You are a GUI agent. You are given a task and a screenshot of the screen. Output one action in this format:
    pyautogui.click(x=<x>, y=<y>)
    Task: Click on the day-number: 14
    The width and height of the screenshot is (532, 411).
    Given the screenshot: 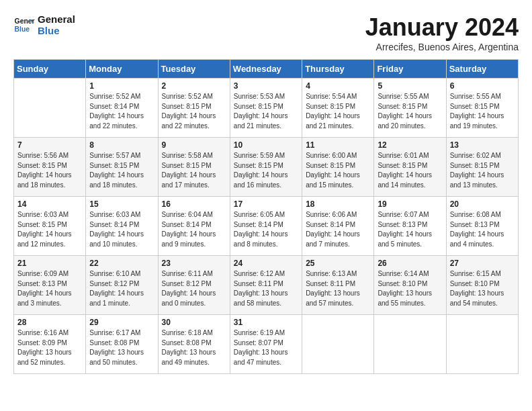 What is the action you would take?
    pyautogui.click(x=50, y=204)
    